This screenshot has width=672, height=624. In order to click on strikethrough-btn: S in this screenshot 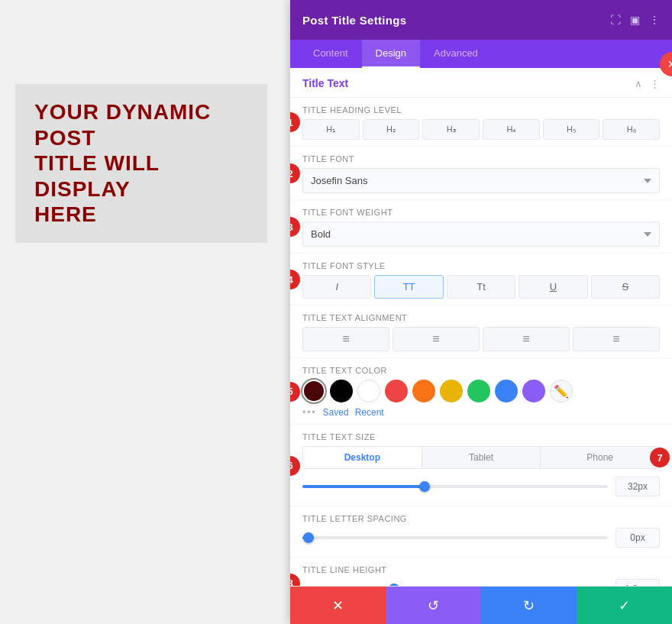, I will do `click(625, 287)`.